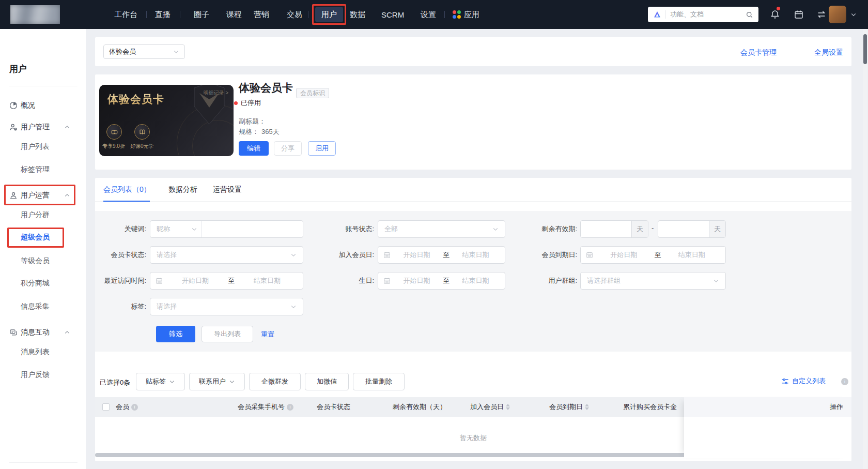 The image size is (868, 469). I want to click on sidebar-item-label: 超级会员, so click(35, 237).